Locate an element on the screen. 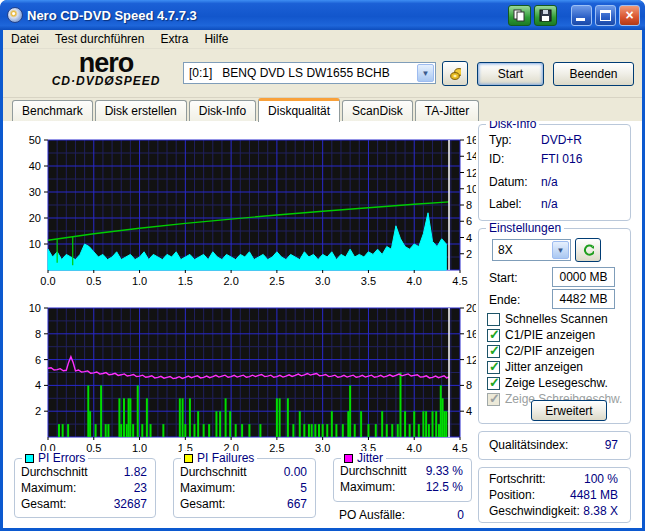 This screenshot has width=645, height=531. checkbox-zeige-lesegeschw: Zeige Lesegeschw. is located at coordinates (548, 383).